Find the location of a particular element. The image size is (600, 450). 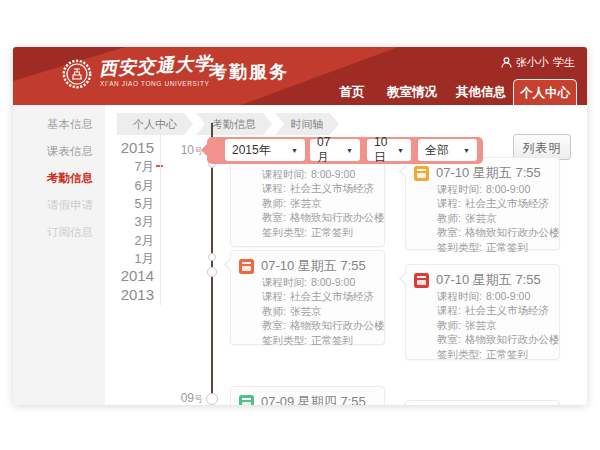

sidebar-item-schedule-info: 课表信息 is located at coordinates (70, 151).